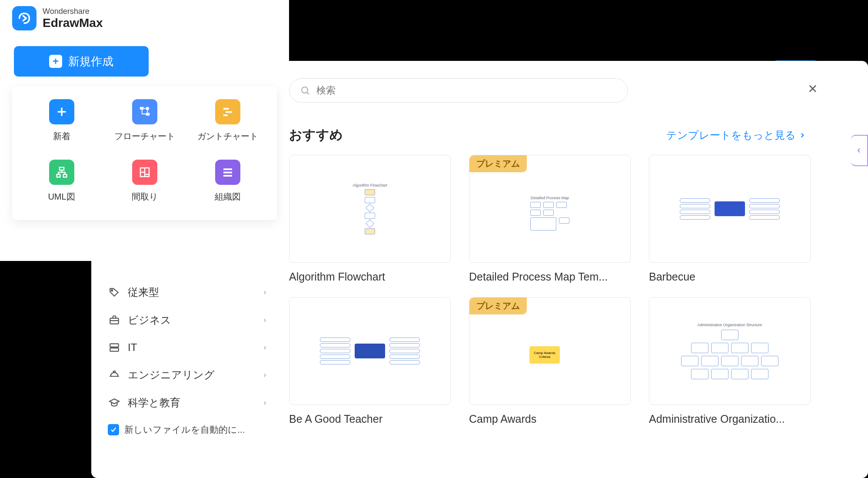 This screenshot has height=478, width=868. Describe the element at coordinates (145, 197) in the screenshot. I see `dropdown-label: 間取り` at that location.